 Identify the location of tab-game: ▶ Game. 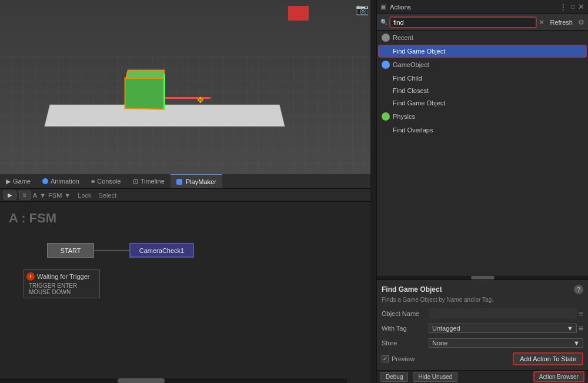
(18, 181).